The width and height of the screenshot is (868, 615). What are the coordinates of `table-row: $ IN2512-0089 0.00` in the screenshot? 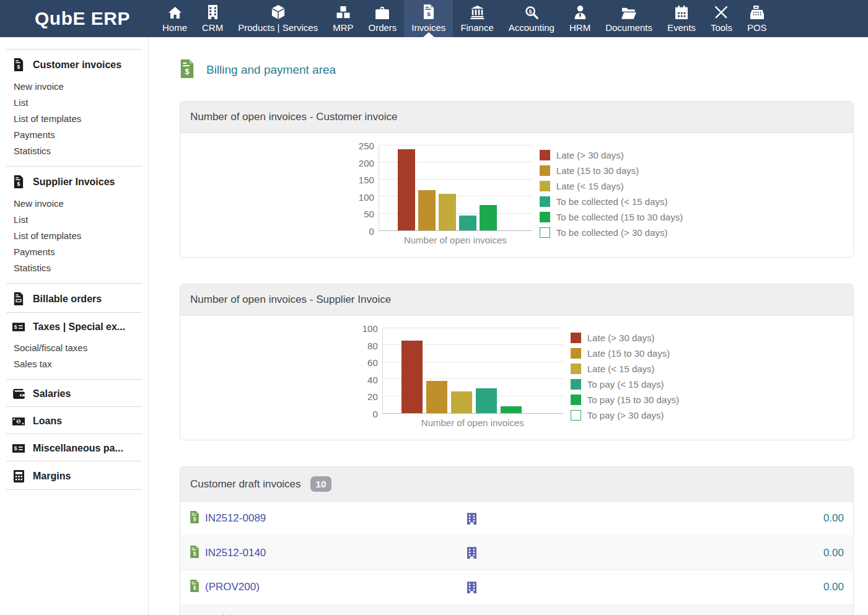 It's located at (517, 519).